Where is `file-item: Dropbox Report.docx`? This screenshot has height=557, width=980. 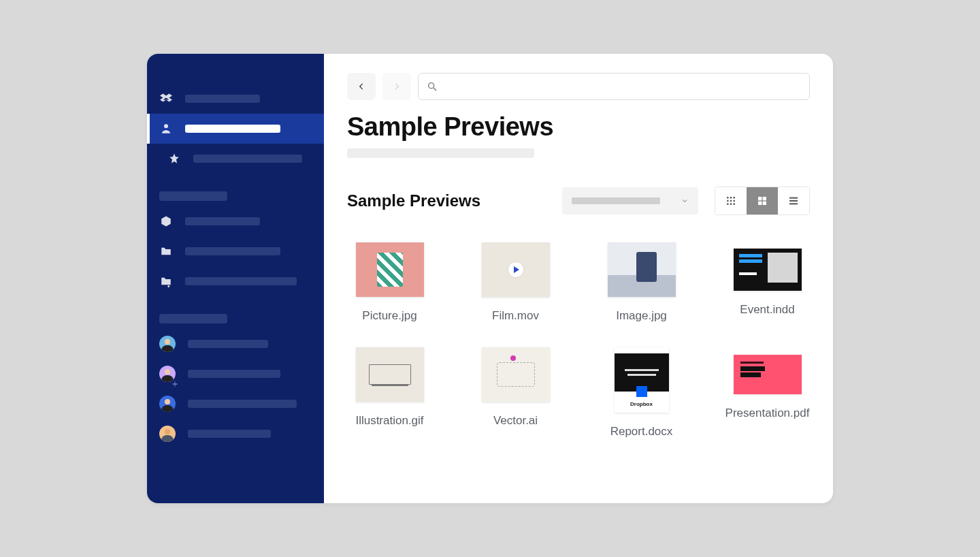 file-item: Dropbox Report.docx is located at coordinates (641, 393).